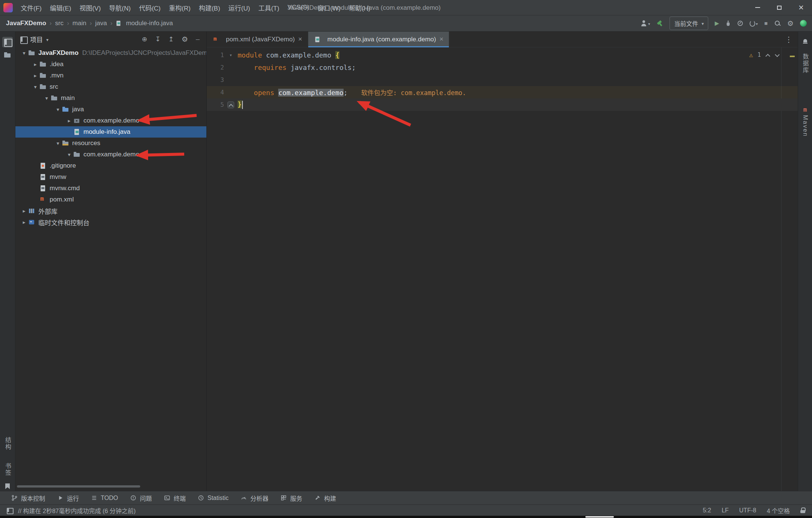 The width and height of the screenshot is (812, 518). Describe the element at coordinates (726, 510) in the screenshot. I see `line-separator: LF` at that location.